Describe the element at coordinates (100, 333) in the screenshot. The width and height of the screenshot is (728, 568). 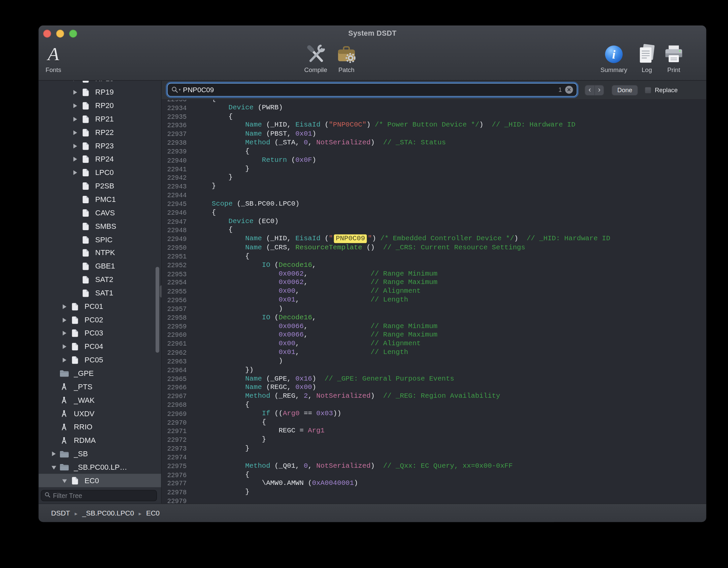
I see `sidebar-item-pc03: PC03` at that location.